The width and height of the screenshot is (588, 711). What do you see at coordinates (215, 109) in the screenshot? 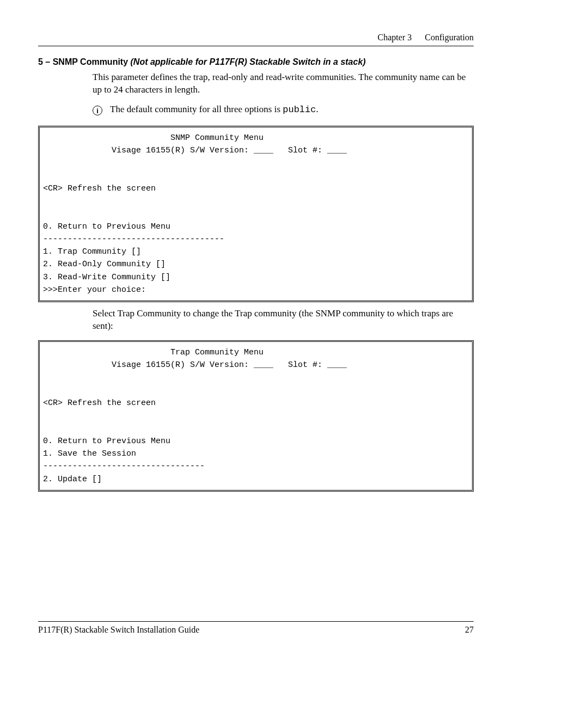
I see `info-text: The default community for all three opti…` at bounding box center [215, 109].